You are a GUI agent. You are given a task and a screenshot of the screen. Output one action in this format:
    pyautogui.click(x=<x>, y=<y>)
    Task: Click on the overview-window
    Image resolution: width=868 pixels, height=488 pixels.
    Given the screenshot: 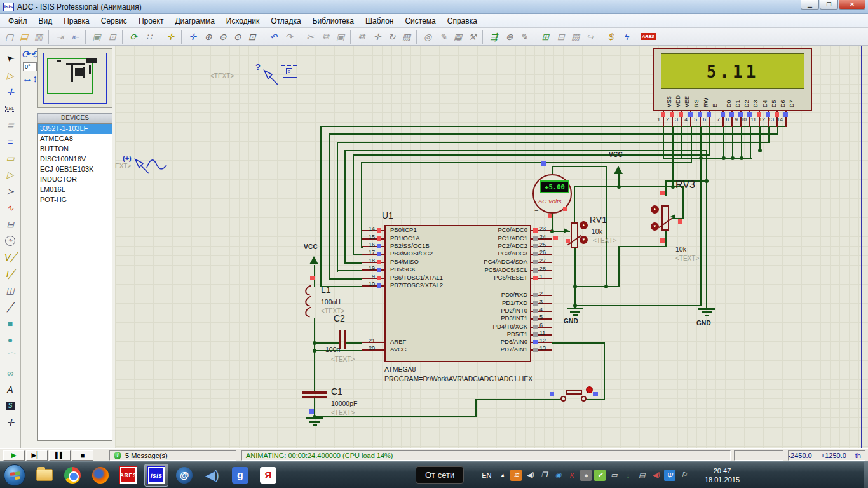 What is the action you would take?
    pyautogui.click(x=75, y=78)
    